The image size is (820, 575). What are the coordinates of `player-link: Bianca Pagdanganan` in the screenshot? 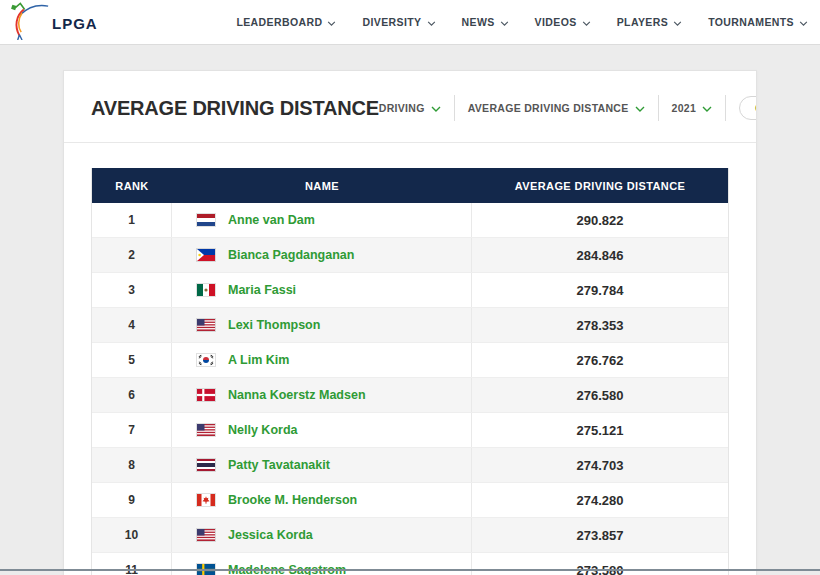 It's located at (291, 255).